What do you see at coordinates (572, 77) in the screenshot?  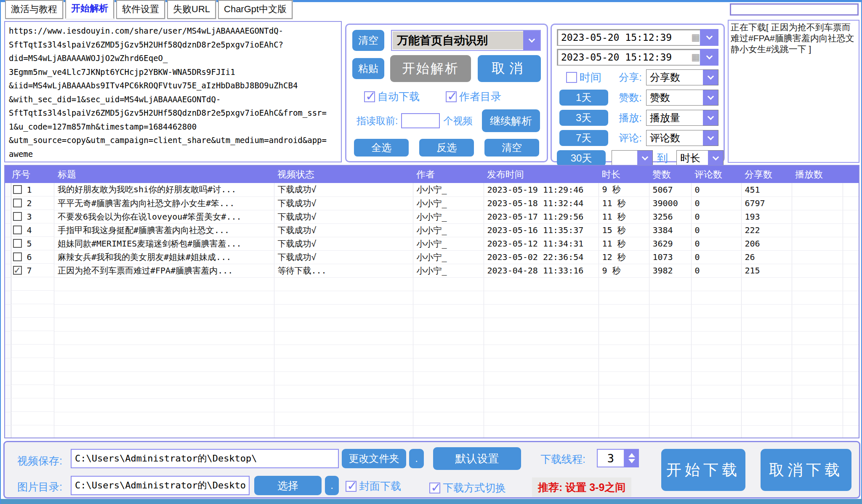 I see `time-filter-checkbox` at bounding box center [572, 77].